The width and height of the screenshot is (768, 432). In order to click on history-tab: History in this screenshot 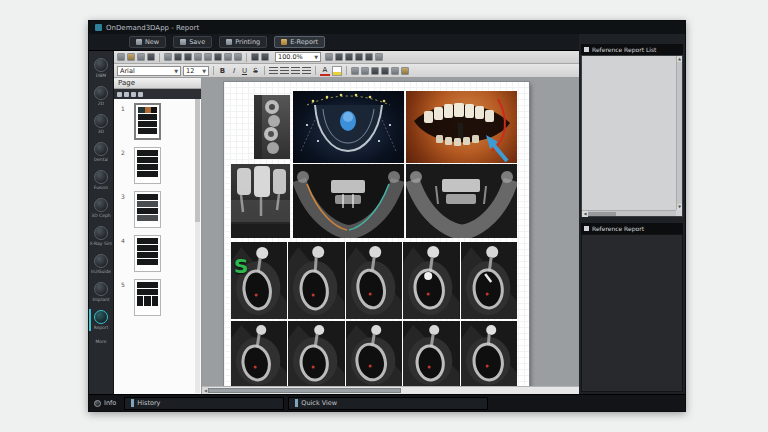, I will do `click(204, 404)`.